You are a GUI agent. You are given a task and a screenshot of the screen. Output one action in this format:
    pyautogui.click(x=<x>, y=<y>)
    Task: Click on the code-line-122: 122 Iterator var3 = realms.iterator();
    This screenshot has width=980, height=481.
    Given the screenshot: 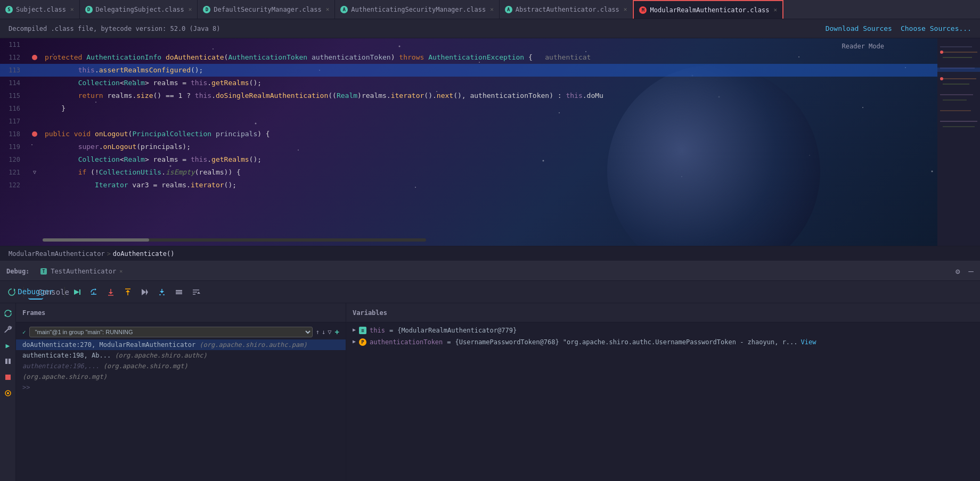 What is the action you would take?
    pyautogui.click(x=490, y=185)
    